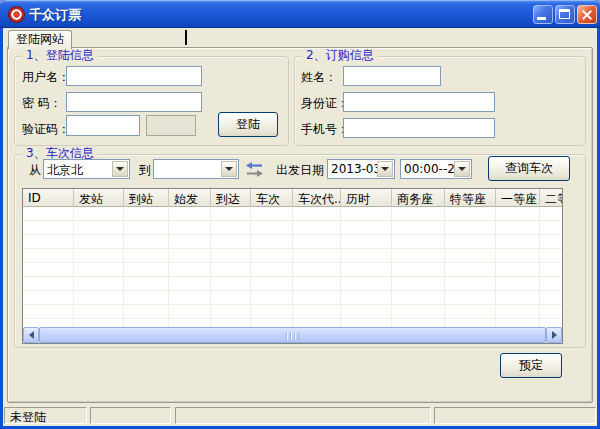  What do you see at coordinates (325, 103) in the screenshot?
I see `id-card-label: 身份证：` at bounding box center [325, 103].